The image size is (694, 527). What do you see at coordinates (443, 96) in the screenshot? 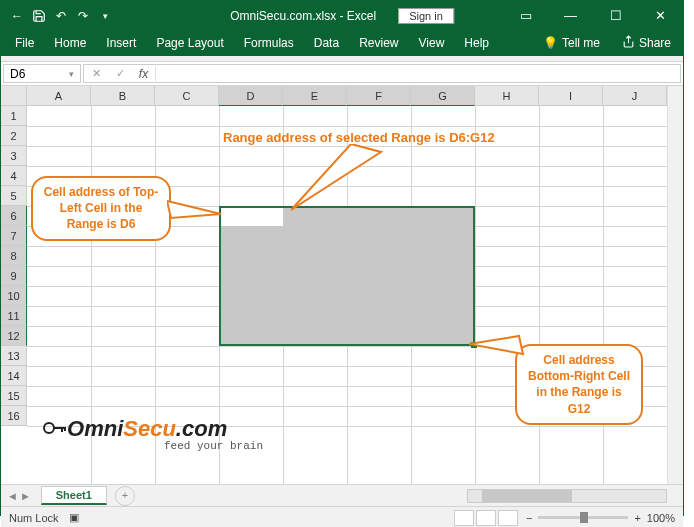
I see `col-header: G` at bounding box center [443, 96].